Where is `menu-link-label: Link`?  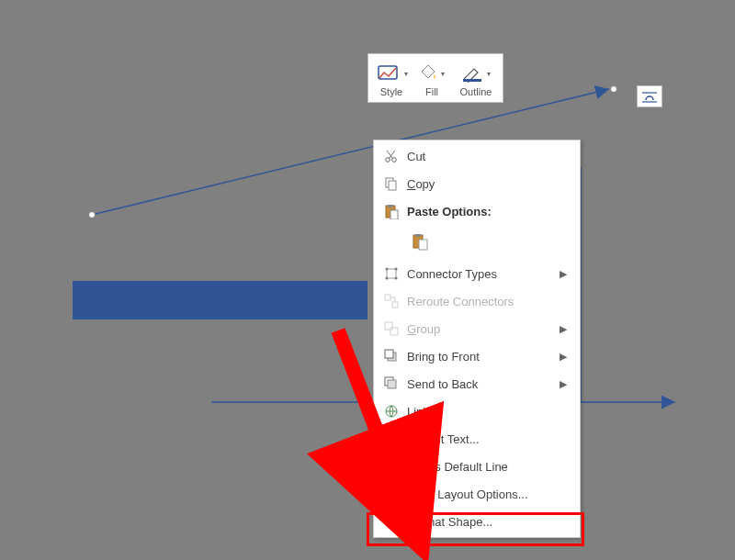 menu-link-label: Link is located at coordinates (490, 411).